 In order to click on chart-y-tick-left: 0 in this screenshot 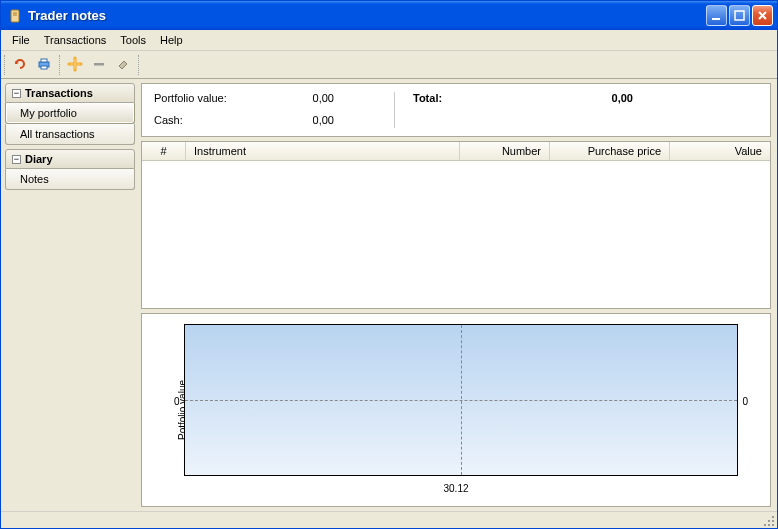, I will do `click(177, 402)`.